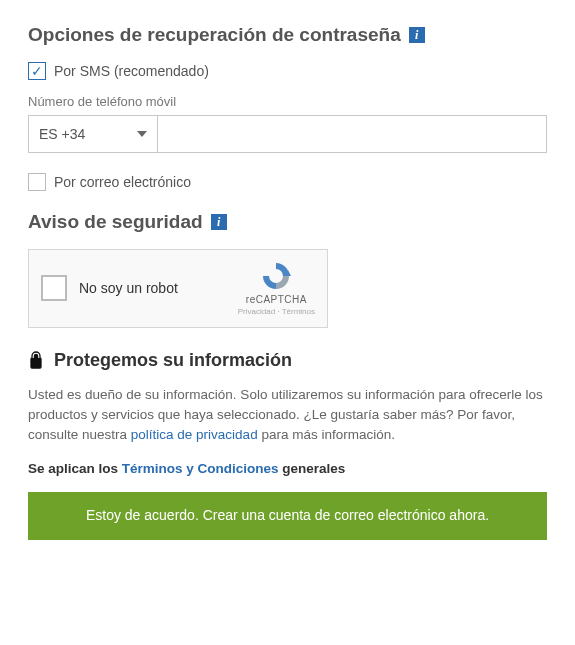 This screenshot has height=645, width=575. Describe the element at coordinates (62, 134) in the screenshot. I see `country-code-value: ES +34` at that location.